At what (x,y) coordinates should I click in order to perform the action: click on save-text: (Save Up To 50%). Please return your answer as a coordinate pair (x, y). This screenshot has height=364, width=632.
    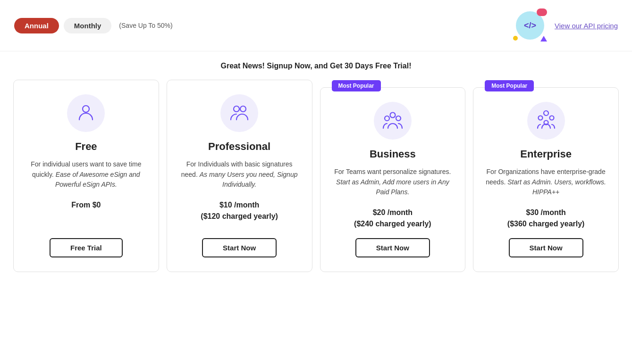
    Looking at the image, I should click on (145, 25).